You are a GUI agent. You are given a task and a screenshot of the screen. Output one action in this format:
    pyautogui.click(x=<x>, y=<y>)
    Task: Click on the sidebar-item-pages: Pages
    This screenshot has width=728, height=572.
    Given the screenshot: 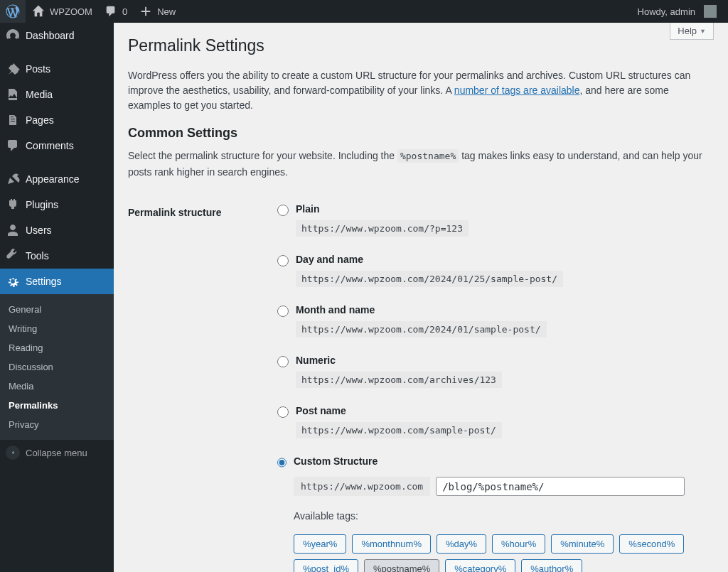 What is the action you would take?
    pyautogui.click(x=57, y=120)
    